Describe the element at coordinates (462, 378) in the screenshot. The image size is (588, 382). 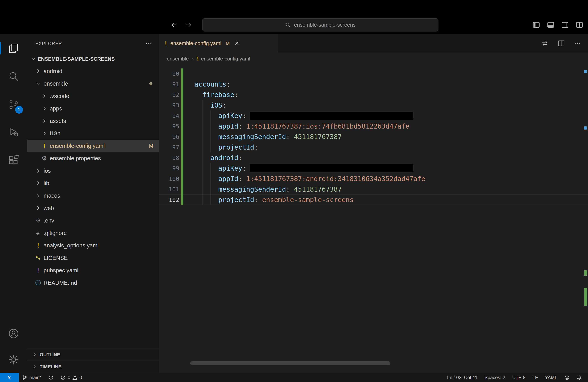
I see `cursor-position: Ln 102, Col 41` at that location.